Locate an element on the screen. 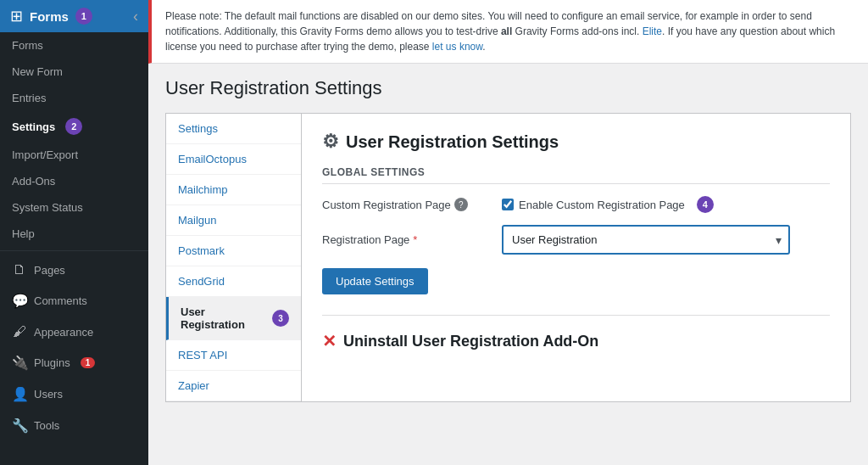 The height and width of the screenshot is (465, 868). comments-icon: 💬 is located at coordinates (19, 300).